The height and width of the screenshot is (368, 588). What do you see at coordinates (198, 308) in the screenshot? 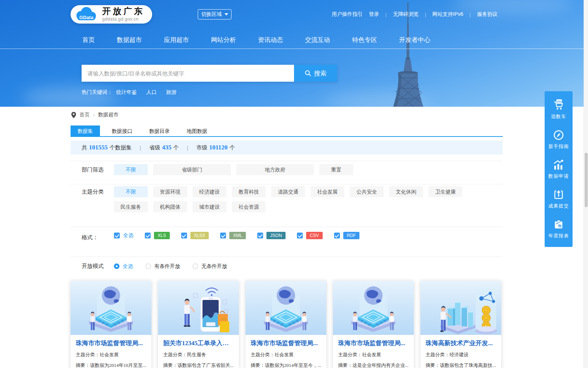
I see `phone-person-illustration` at bounding box center [198, 308].